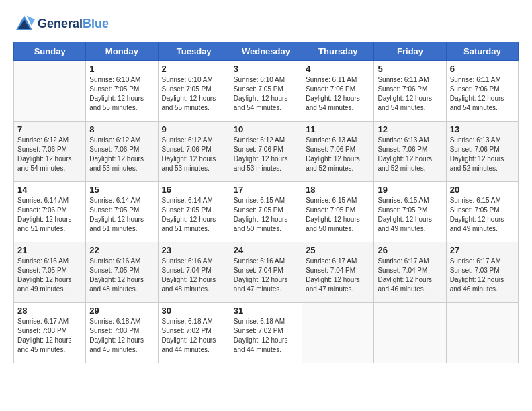 This screenshot has width=532, height=411. What do you see at coordinates (266, 333) in the screenshot?
I see `calendar-week-row: 28Sunrise: 6:17 AM Sunset: 7:03 PM Dayli…` at bounding box center [266, 333].